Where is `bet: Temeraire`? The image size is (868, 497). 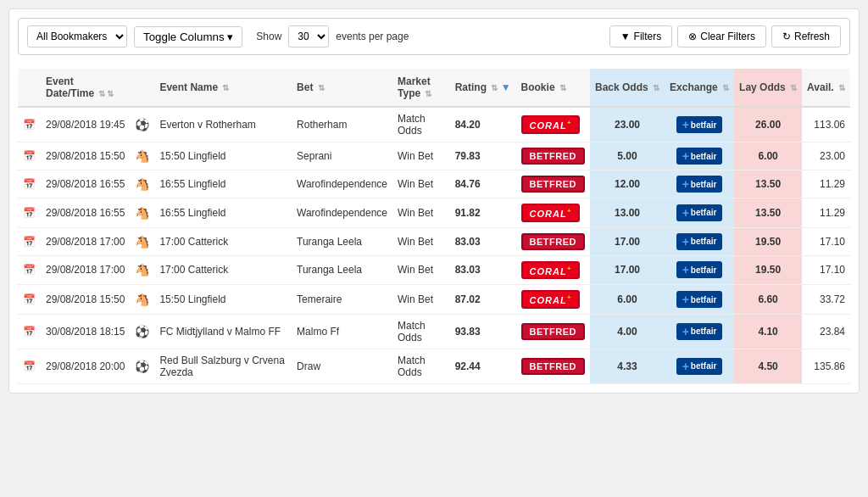
bet: Temeraire is located at coordinates (342, 300).